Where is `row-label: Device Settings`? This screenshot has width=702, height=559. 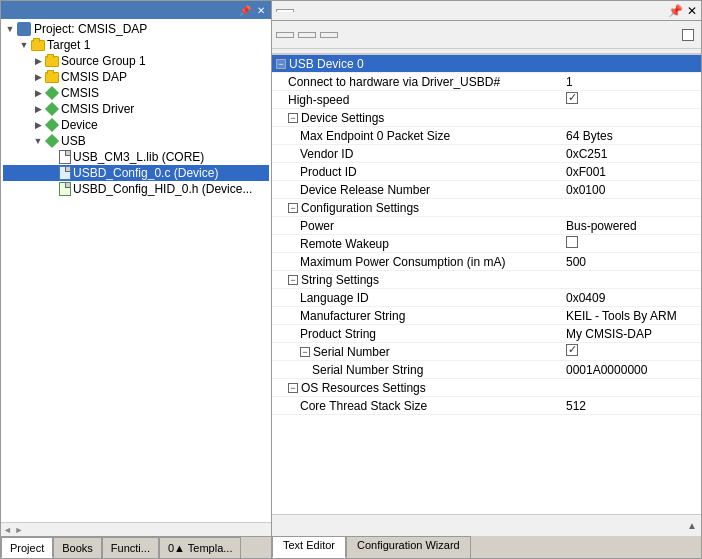
row-label: Device Settings is located at coordinates (342, 118).